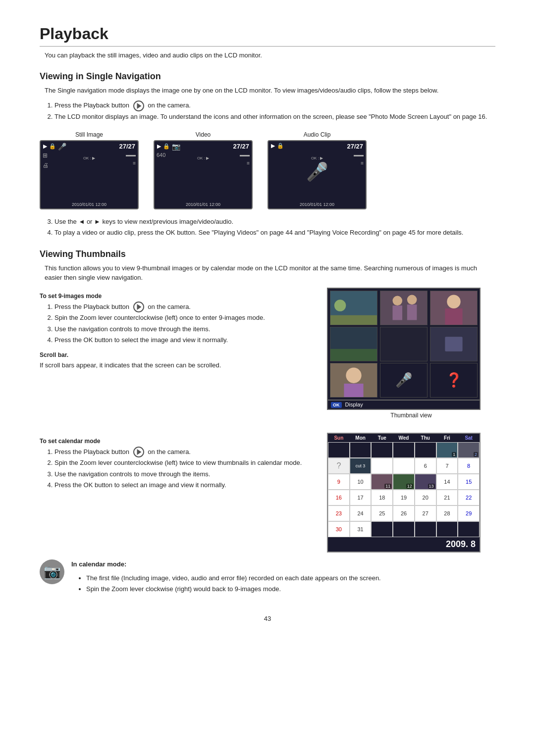 This screenshot has width=535, height=756. I want to click on lcd-ok-audio: OK : ▶, so click(317, 158).